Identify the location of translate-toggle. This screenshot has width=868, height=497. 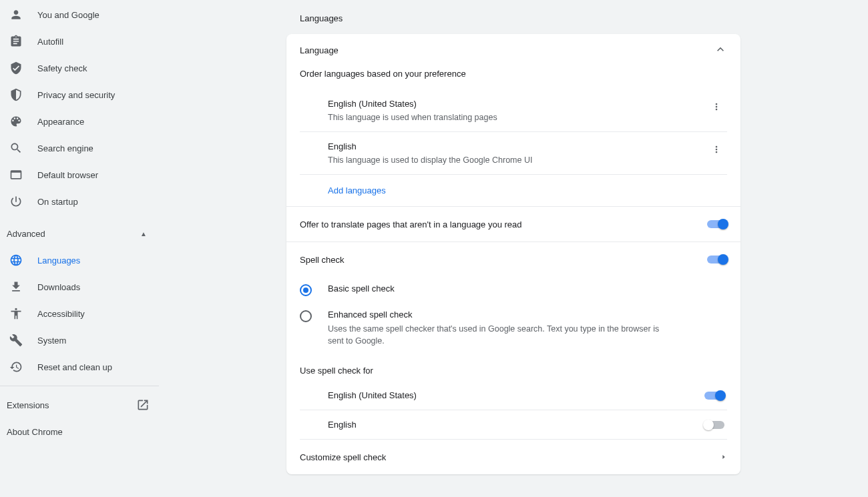
(717, 224).